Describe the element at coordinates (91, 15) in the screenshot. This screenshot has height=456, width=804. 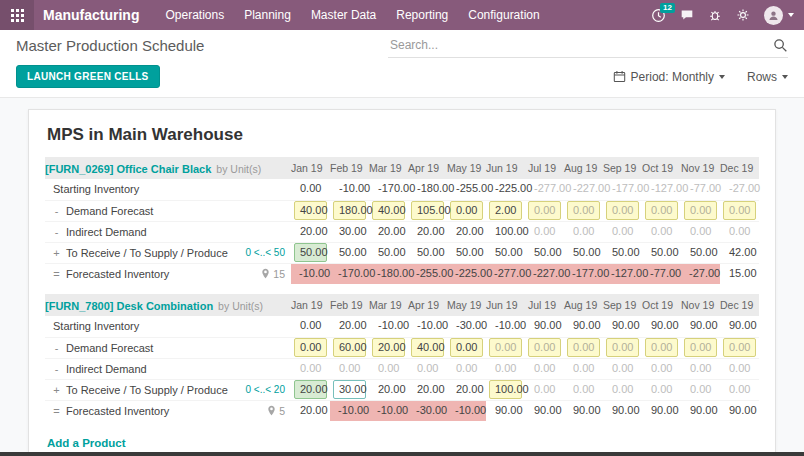
I see `app-title: Manufacturing` at that location.